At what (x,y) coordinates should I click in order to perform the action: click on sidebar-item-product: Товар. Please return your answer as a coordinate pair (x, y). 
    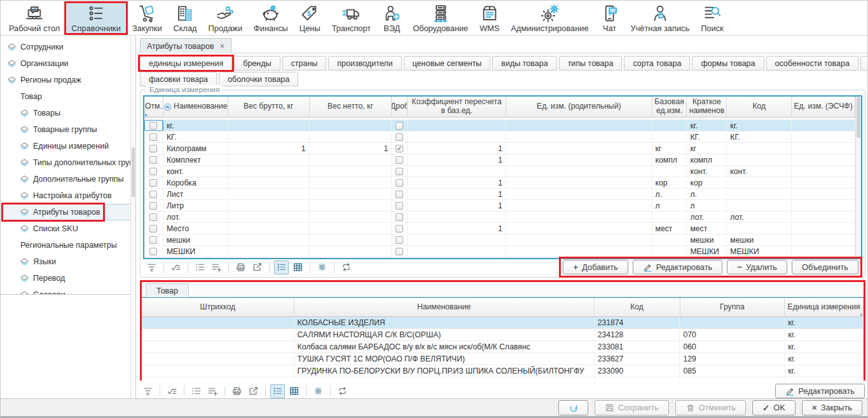
    Looking at the image, I should click on (68, 97).